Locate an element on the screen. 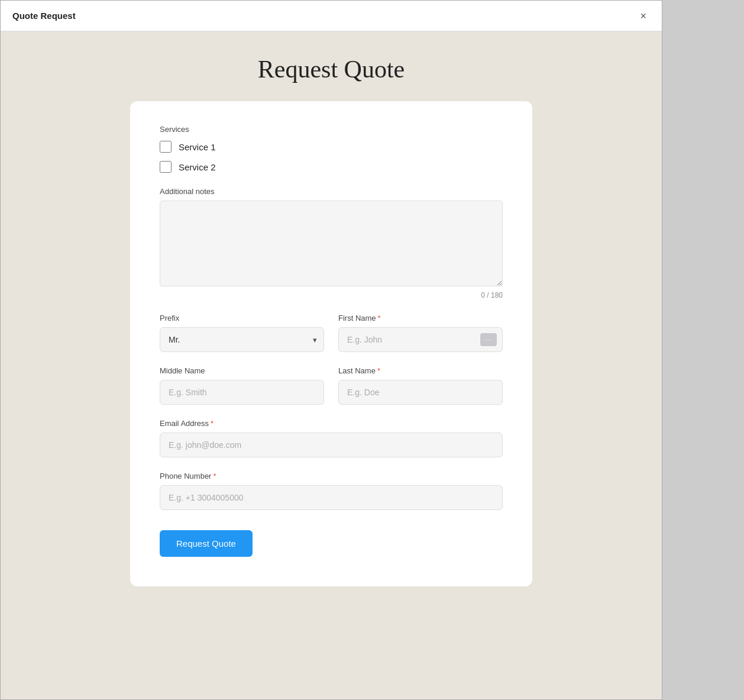  services-group: Services Service 1 Service 2 is located at coordinates (331, 149).